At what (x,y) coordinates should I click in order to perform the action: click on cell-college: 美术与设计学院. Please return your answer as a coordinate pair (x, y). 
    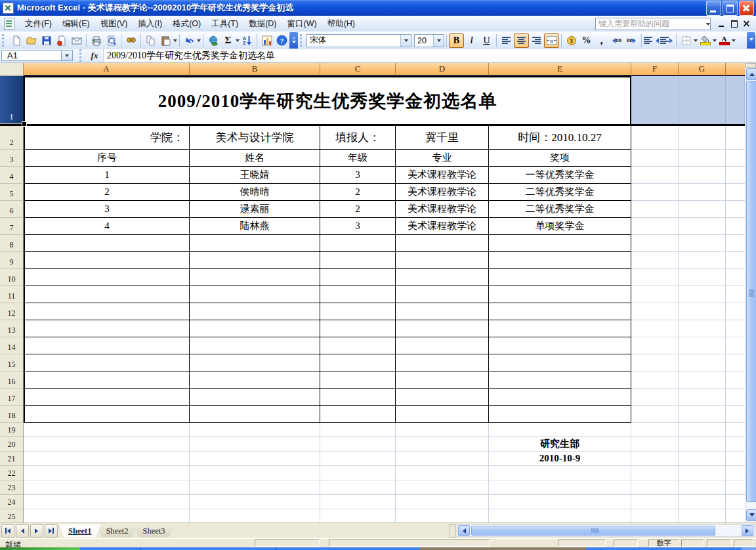
    Looking at the image, I should click on (255, 138).